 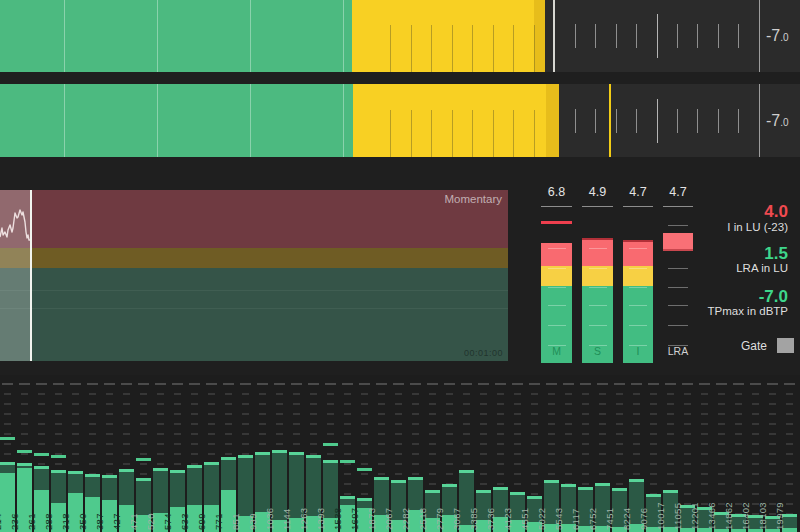 I want to click on stat-tpmax-value: -7.0, so click(x=774, y=297).